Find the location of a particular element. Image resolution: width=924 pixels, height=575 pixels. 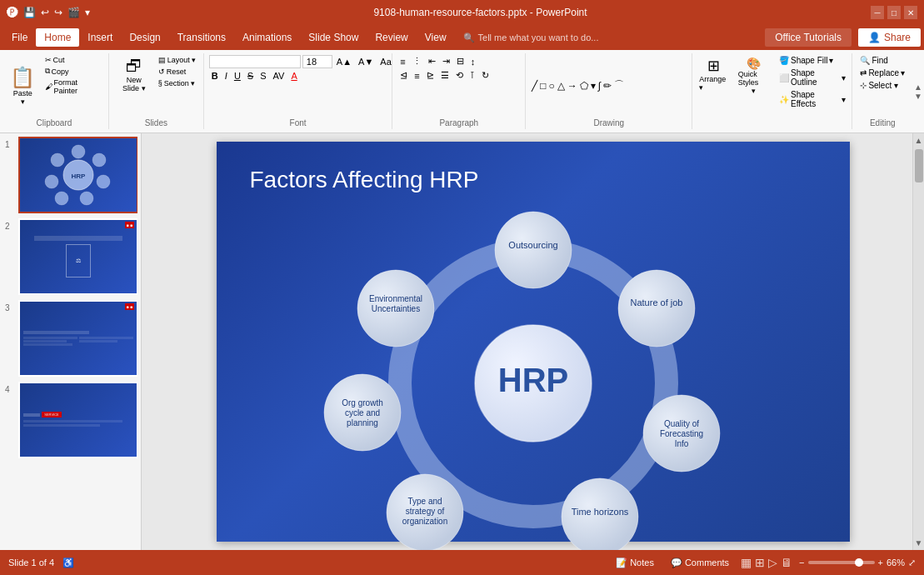

shape-connector: ⌒ is located at coordinates (619, 85).